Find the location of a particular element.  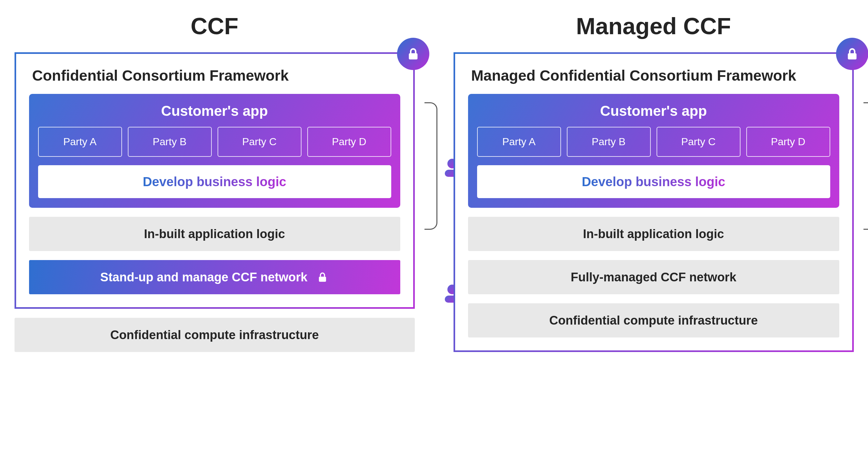

title-managed-ccf: Managed CCF is located at coordinates (654, 26).